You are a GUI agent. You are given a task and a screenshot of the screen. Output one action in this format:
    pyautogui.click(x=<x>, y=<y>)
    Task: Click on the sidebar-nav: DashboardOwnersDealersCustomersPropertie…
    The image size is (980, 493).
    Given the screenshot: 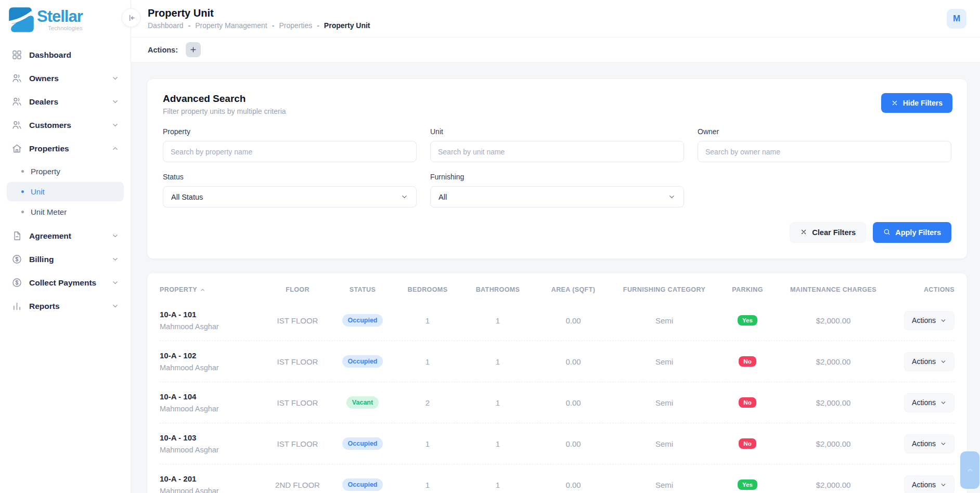 What is the action you would take?
    pyautogui.click(x=66, y=180)
    